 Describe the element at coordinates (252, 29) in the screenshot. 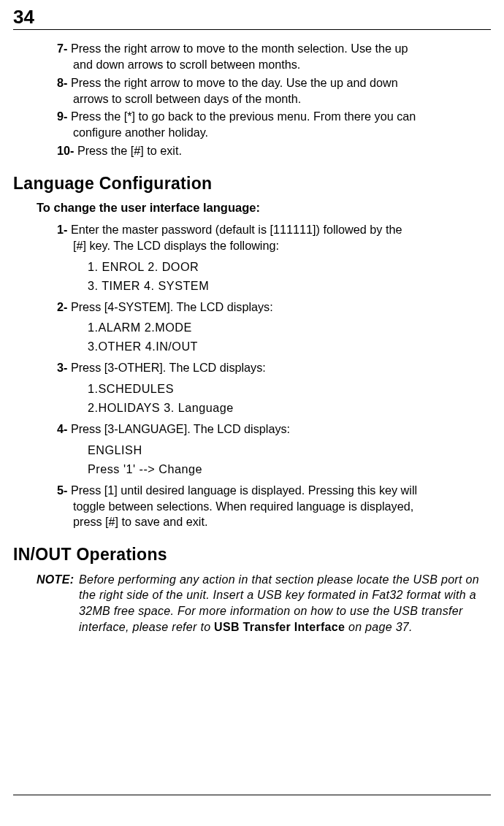

I see `top-rule` at that location.